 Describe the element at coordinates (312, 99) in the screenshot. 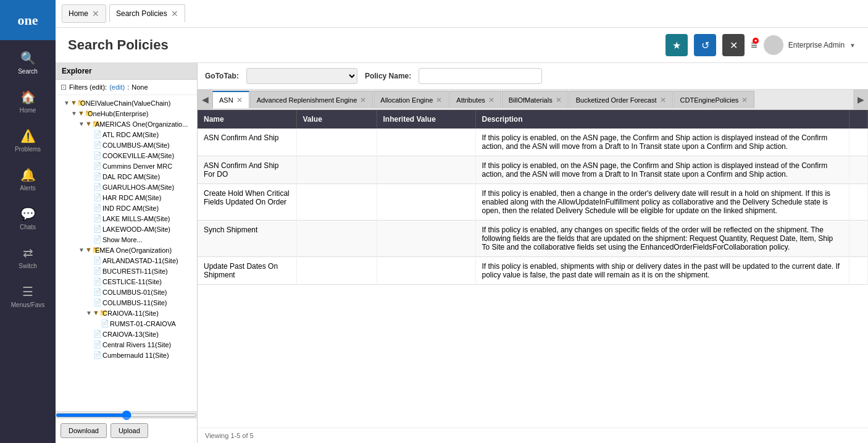

I see `tab-item-advanced-replenishment-engine: Advanced Replenishment Engine✕` at that location.